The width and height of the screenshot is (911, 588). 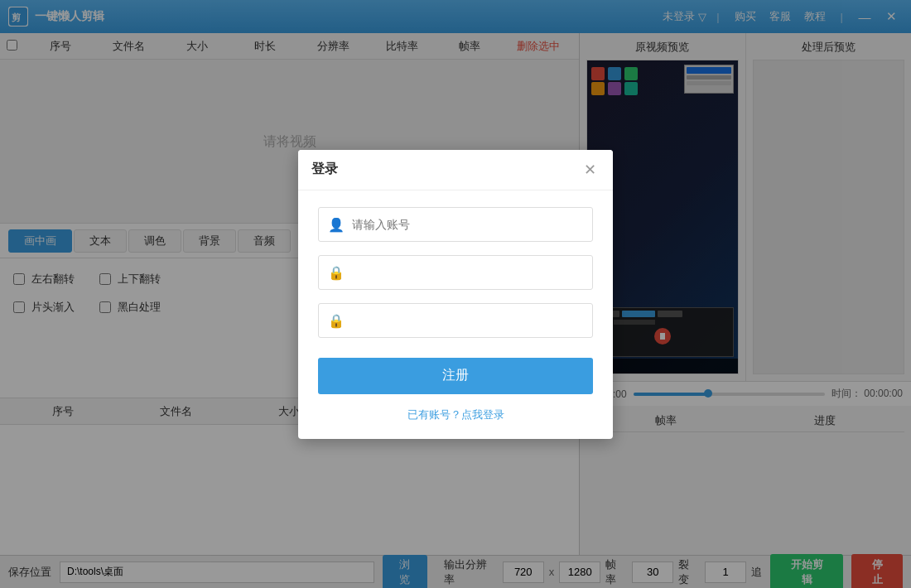 What do you see at coordinates (336, 272) in the screenshot?
I see `password-icon: 🔒` at bounding box center [336, 272].